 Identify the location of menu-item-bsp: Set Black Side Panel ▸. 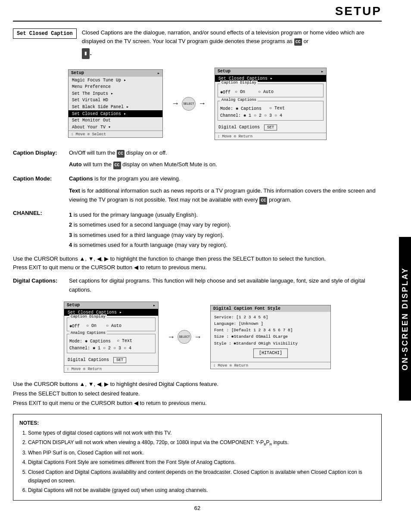
(115, 107).